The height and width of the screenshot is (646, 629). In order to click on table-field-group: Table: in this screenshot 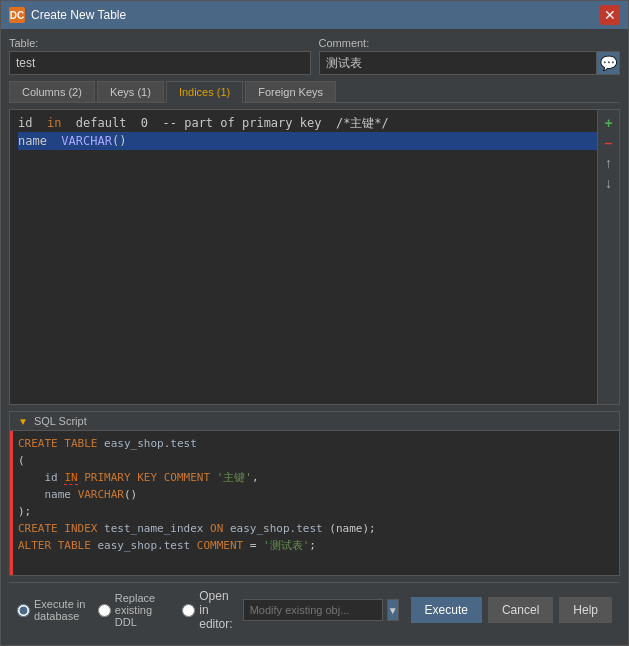, I will do `click(160, 56)`.